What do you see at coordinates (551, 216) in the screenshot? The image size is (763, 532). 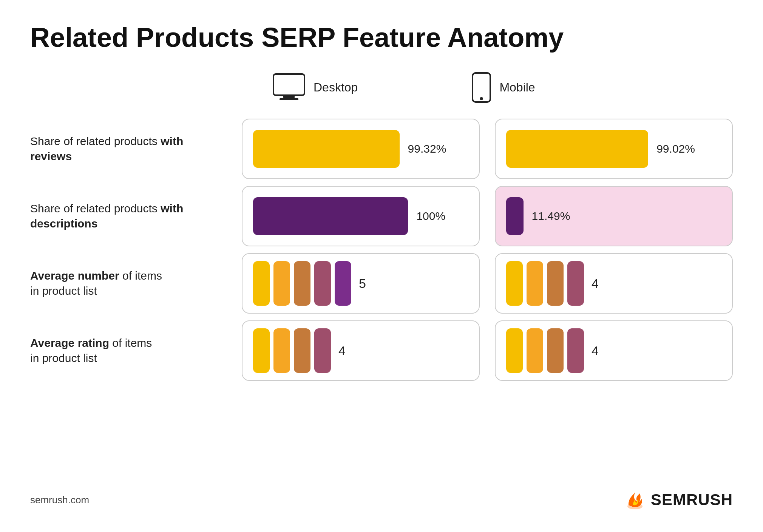 I see `bar-label-mobile-descriptions: 11.49%` at bounding box center [551, 216].